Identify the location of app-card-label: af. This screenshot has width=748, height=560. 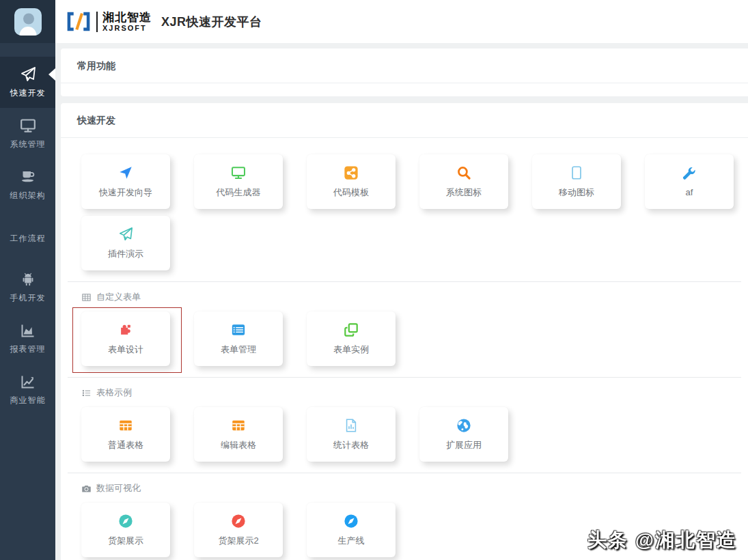
(690, 193).